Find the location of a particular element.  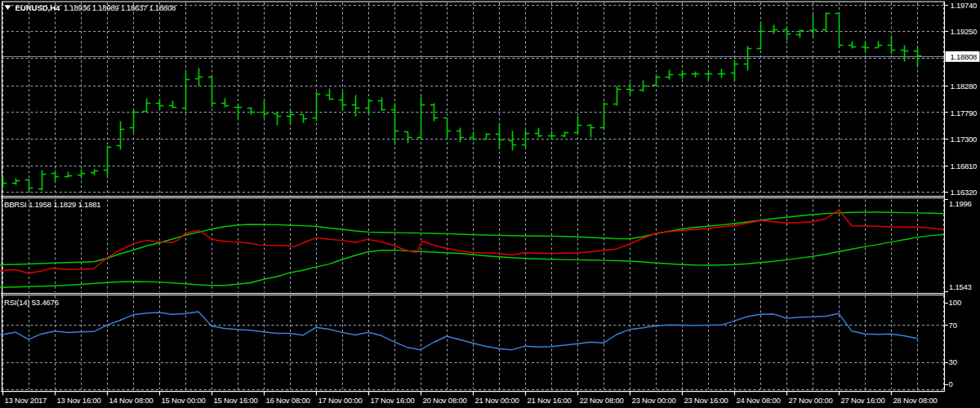

svg-text: 24 Nov 08:00 is located at coordinates (759, 400).